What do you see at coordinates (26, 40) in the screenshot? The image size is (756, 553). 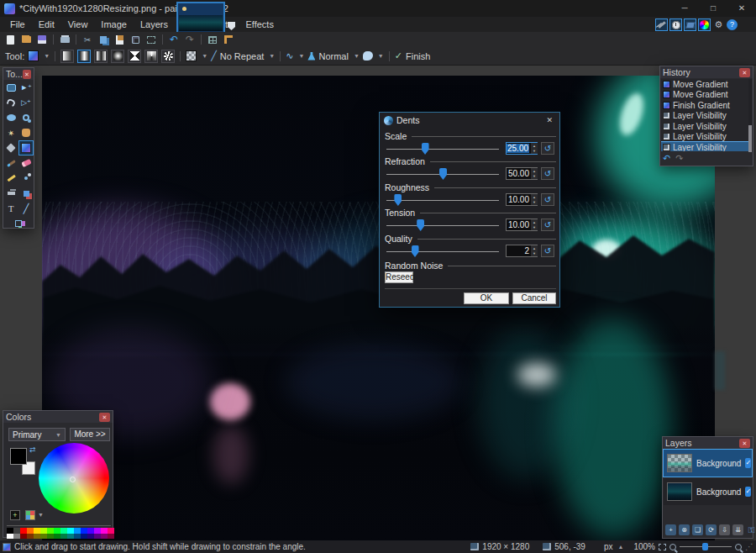 I see `open-folder-icon` at bounding box center [26, 40].